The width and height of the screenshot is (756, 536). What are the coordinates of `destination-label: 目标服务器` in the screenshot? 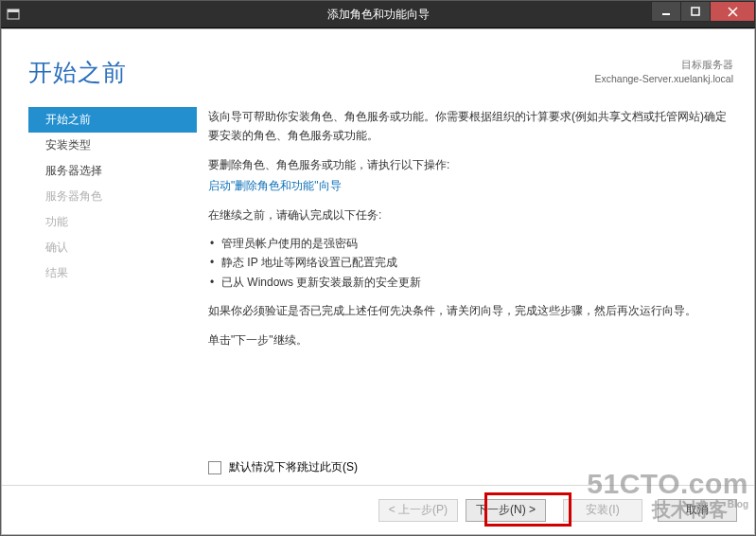 It's located at (664, 64).